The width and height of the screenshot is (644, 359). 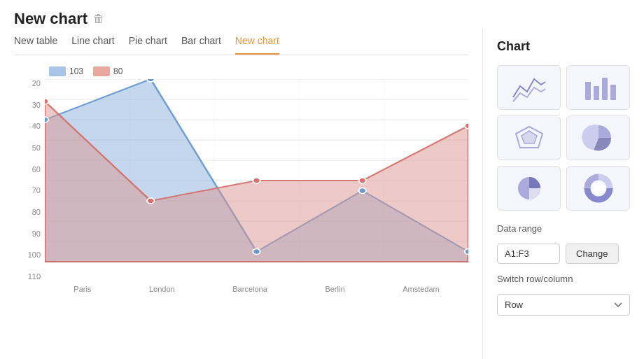 What do you see at coordinates (564, 138) in the screenshot?
I see `chart-type-grid` at bounding box center [564, 138].